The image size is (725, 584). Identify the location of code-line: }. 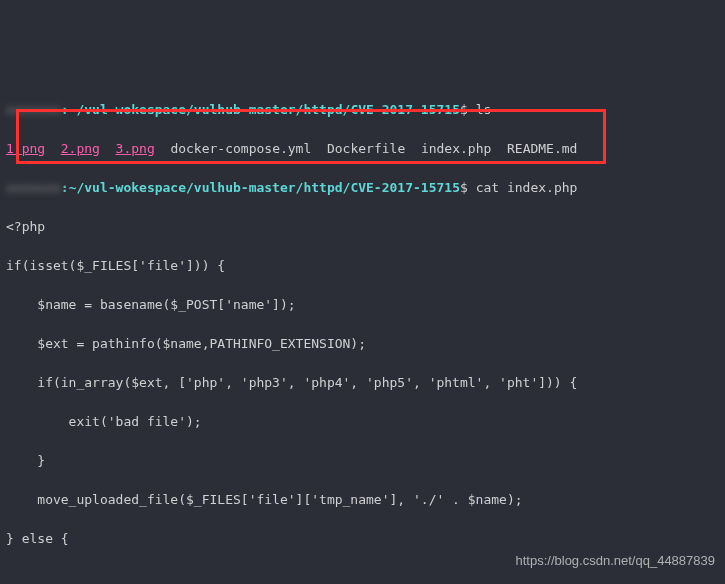
(362, 461).